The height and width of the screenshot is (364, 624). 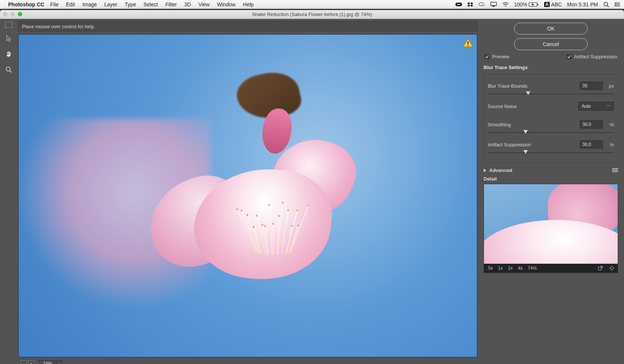 What do you see at coordinates (9, 70) in the screenshot?
I see `zoom-tool-icon` at bounding box center [9, 70].